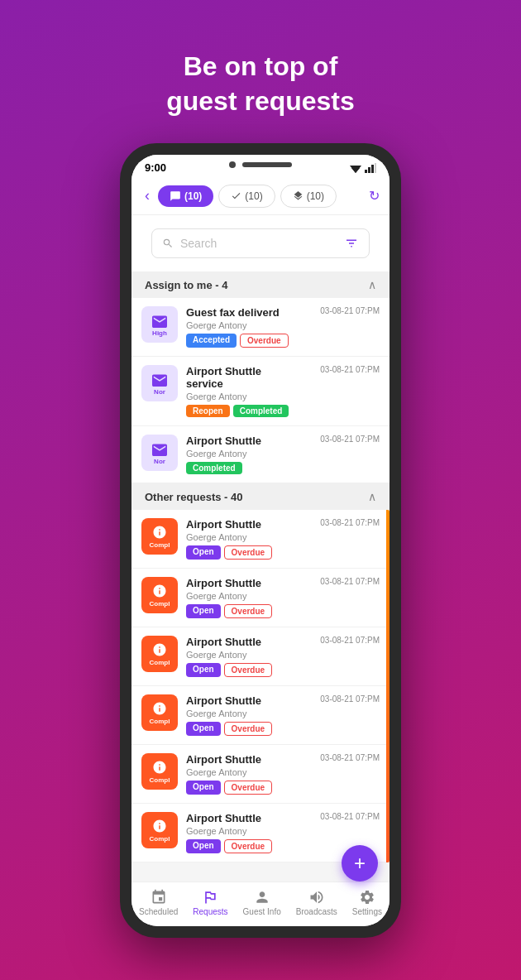 The width and height of the screenshot is (521, 980). I want to click on nav-settings-label: Settings, so click(367, 912).